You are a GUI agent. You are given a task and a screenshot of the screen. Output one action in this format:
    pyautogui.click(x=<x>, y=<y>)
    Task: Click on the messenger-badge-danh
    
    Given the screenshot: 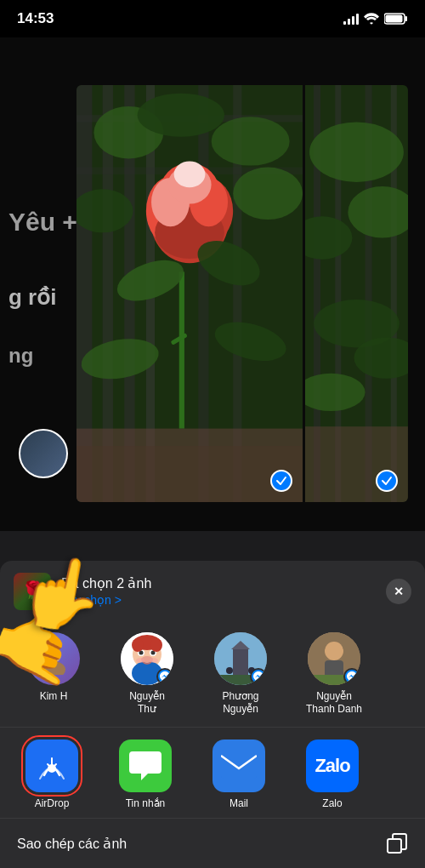 What is the action you would take?
    pyautogui.click(x=352, y=677)
    